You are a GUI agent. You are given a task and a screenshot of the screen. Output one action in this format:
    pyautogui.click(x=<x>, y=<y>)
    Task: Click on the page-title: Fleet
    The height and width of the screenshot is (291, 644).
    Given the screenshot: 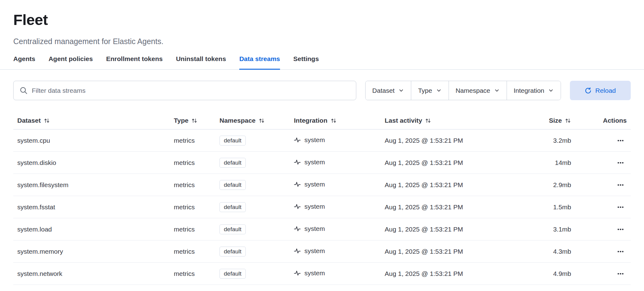 What is the action you would take?
    pyautogui.click(x=322, y=20)
    